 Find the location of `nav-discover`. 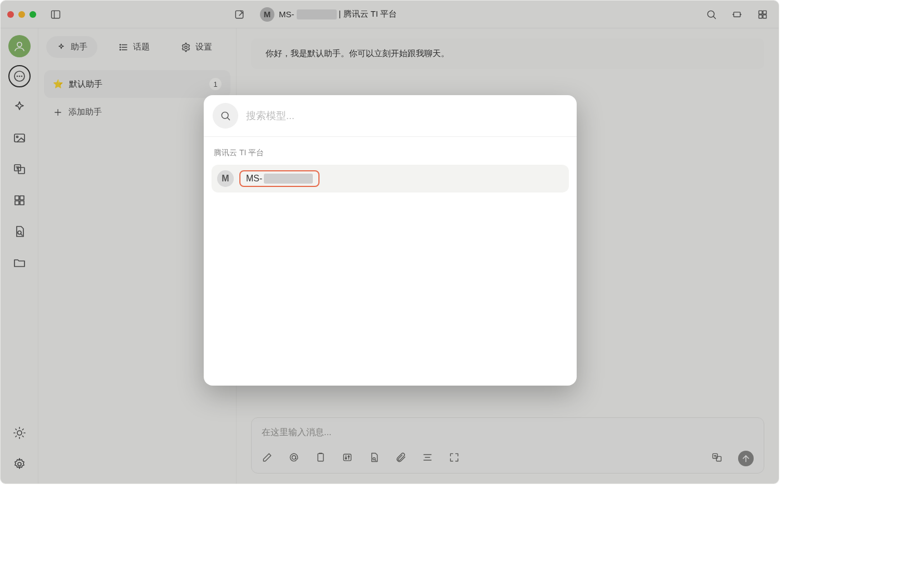

nav-discover is located at coordinates (19, 107).